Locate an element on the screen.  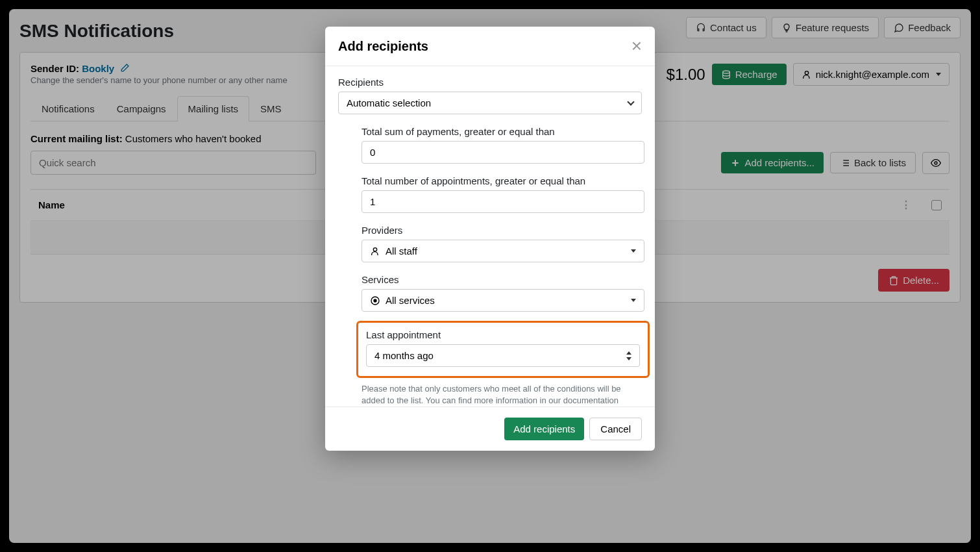
filters-section: Total sum of payments, greater or equal … is located at coordinates (503, 266).